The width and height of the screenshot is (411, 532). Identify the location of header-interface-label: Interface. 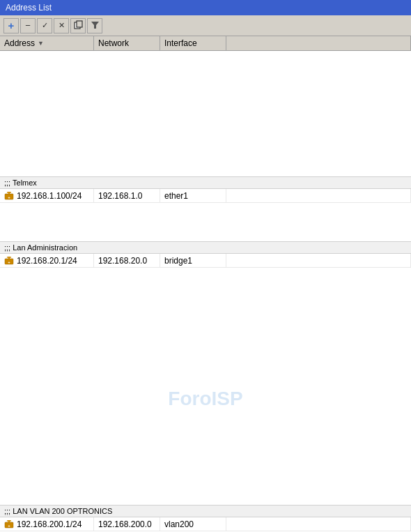
(181, 43).